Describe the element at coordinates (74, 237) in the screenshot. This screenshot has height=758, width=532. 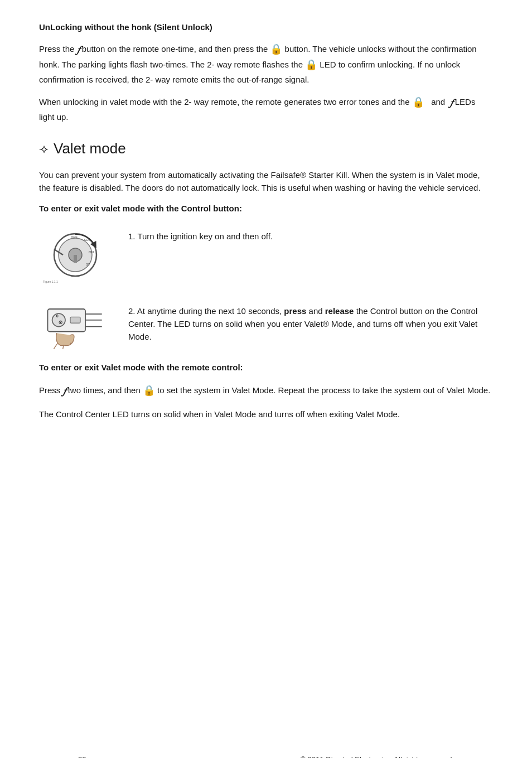
I see `svg-text: OFF` at that location.